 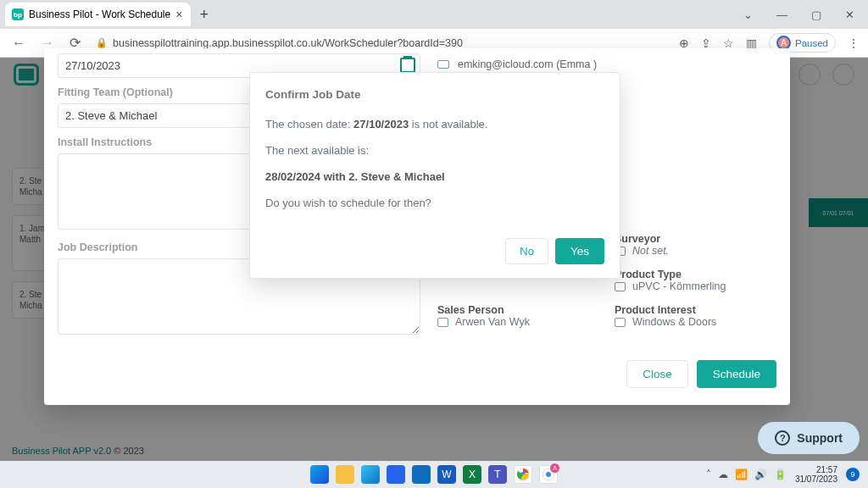 What do you see at coordinates (854, 43) in the screenshot?
I see `kebab-menu-icon: ⋮` at bounding box center [854, 43].